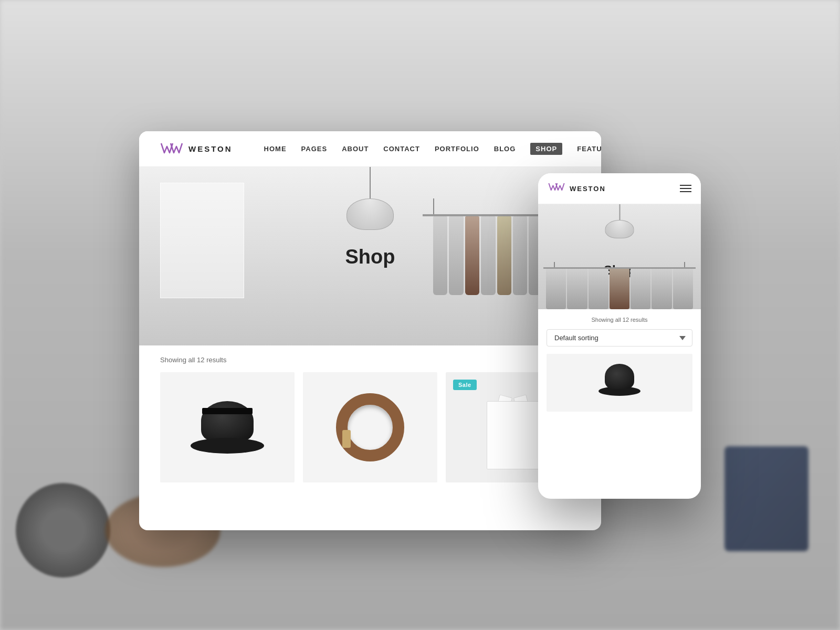 The width and height of the screenshot is (840, 630). I want to click on mobile-lamp, so click(620, 222).